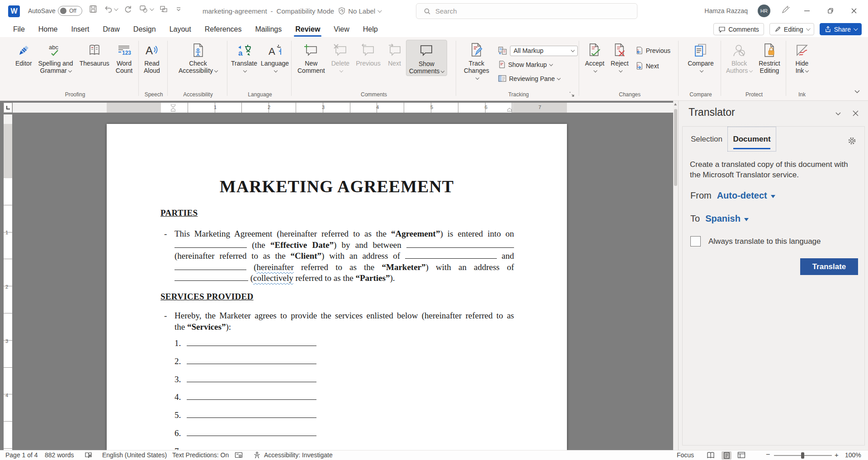  What do you see at coordinates (80, 29) in the screenshot?
I see `tab-insert: Insert` at bounding box center [80, 29].